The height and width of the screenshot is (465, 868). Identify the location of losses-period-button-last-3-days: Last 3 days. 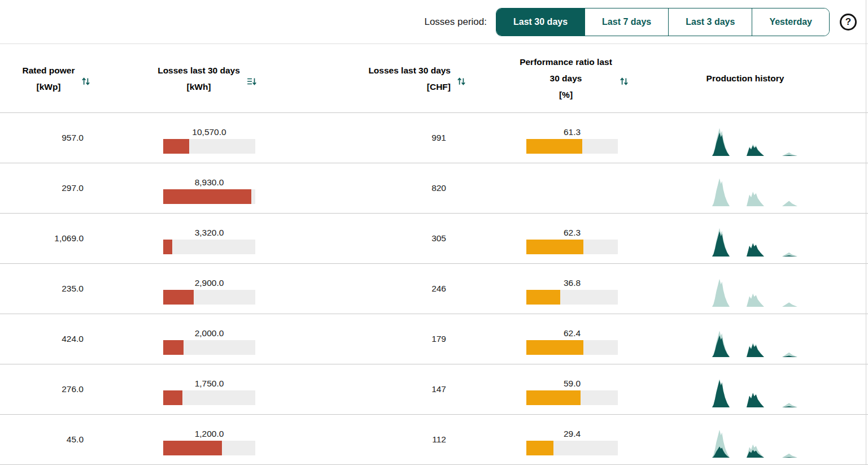
(710, 22).